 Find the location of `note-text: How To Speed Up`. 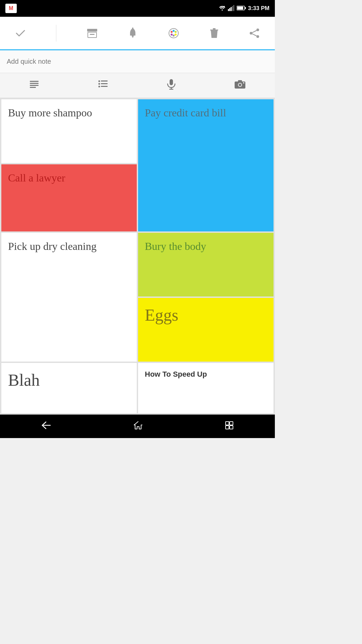

note-text: How To Speed Up is located at coordinates (176, 374).